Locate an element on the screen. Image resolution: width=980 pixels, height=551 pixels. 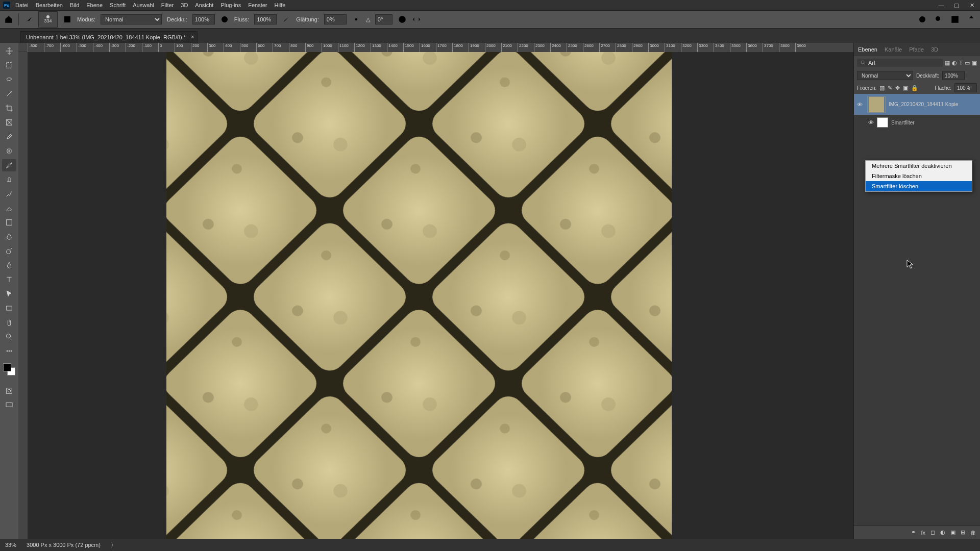
tab-ebenen: Ebenen is located at coordinates (868, 49).